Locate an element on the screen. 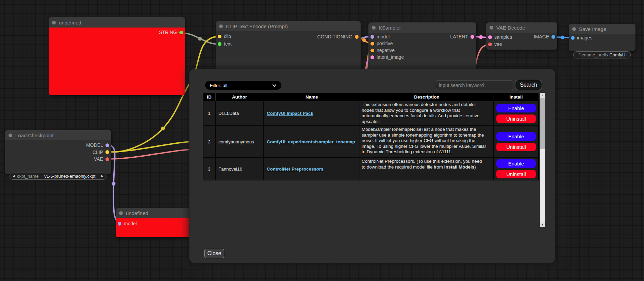 This screenshot has height=281, width=644. extension-link: ComfyUI Impact Pack is located at coordinates (290, 113).